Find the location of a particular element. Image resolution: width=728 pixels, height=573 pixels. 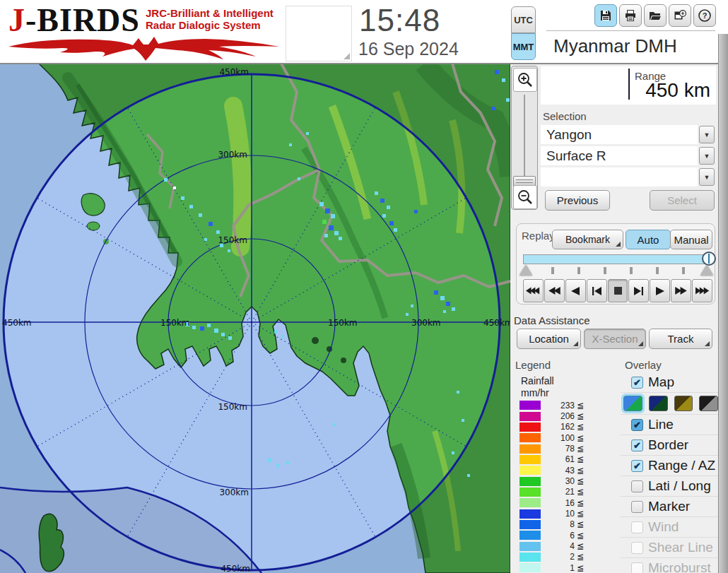

step-forward-button is located at coordinates (639, 291).